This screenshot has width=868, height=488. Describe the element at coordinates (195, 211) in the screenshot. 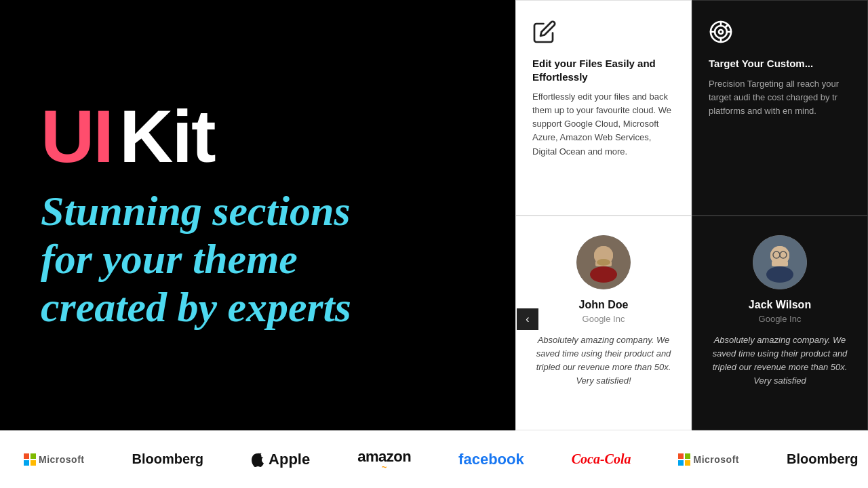

I see `subtitle-line1: Stunning sections` at that location.